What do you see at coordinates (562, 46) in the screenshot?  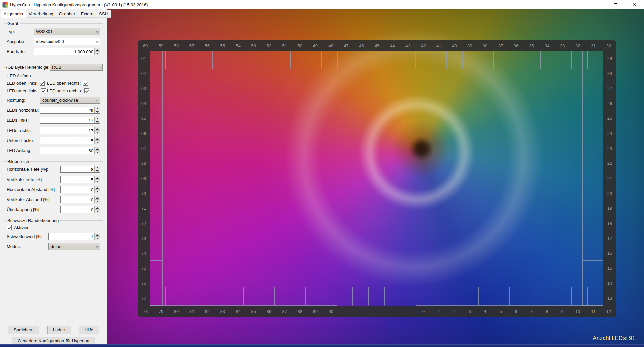 I see `led-number: 33` at bounding box center [562, 46].